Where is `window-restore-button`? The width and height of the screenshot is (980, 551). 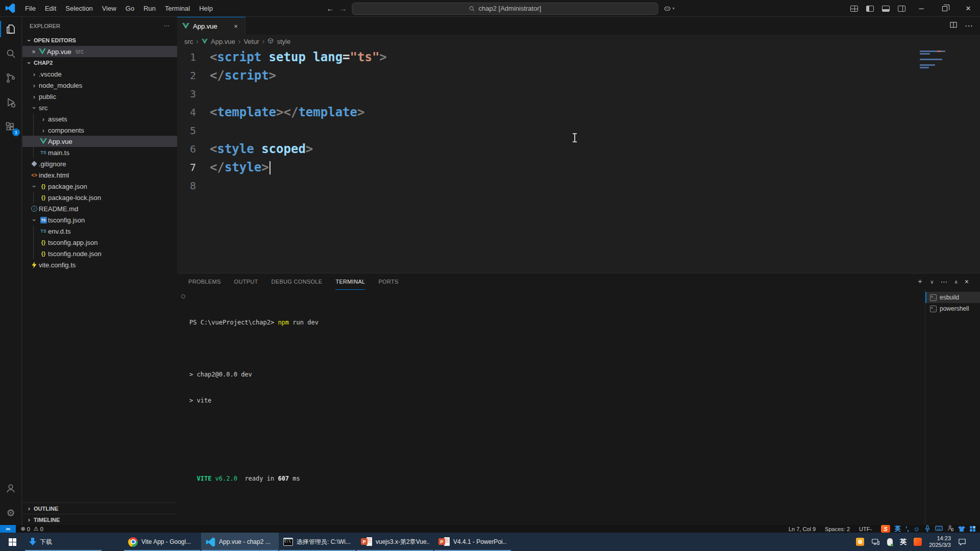 window-restore-button is located at coordinates (945, 8).